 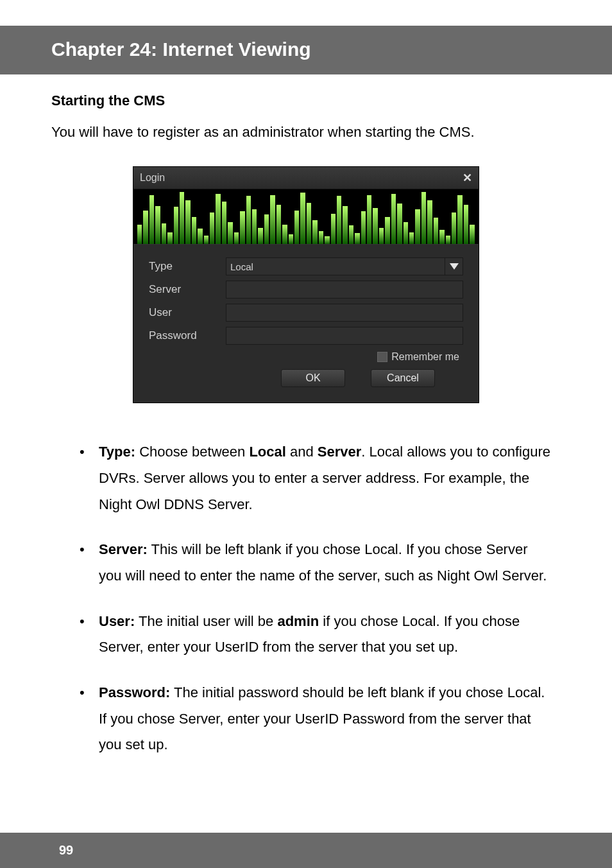 What do you see at coordinates (306, 50) in the screenshot?
I see `chapter-header-bar: Chapter 24: Internet Viewing` at bounding box center [306, 50].